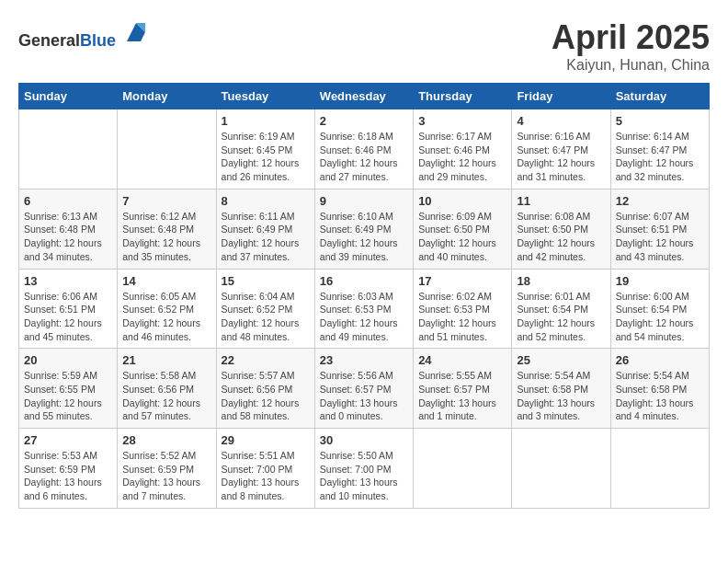  Describe the element at coordinates (167, 97) in the screenshot. I see `weekday-header: Monday` at that location.